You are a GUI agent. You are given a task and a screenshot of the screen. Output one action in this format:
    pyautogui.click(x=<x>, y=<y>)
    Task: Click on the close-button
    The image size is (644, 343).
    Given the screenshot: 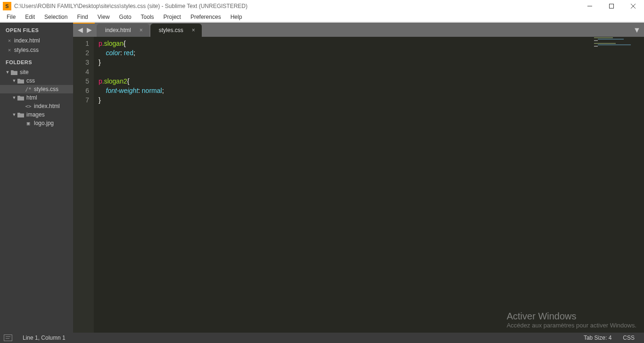 What is the action you would take?
    pyautogui.click(x=633, y=6)
    